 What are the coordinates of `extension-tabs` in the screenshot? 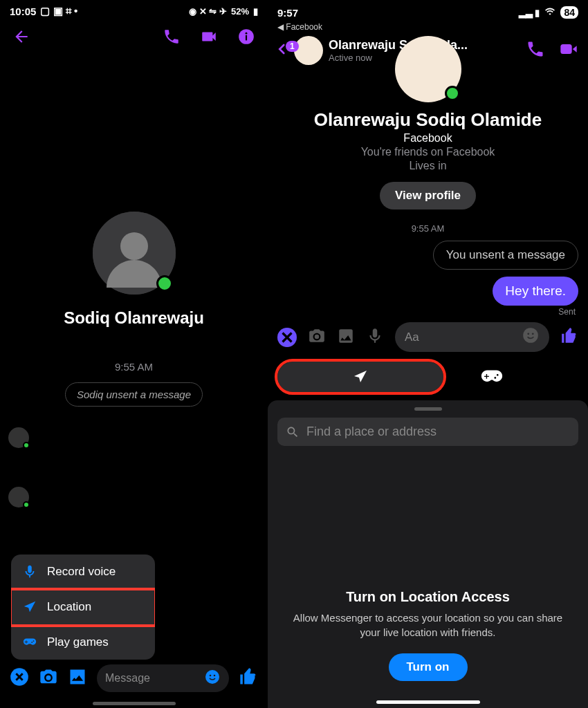 It's located at (428, 377).